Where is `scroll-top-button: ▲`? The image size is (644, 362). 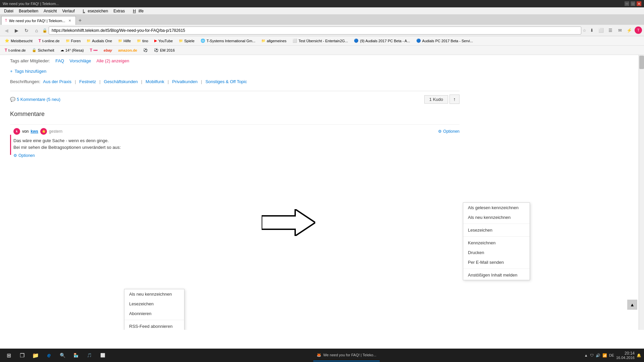 scroll-top-button: ▲ is located at coordinates (632, 305).